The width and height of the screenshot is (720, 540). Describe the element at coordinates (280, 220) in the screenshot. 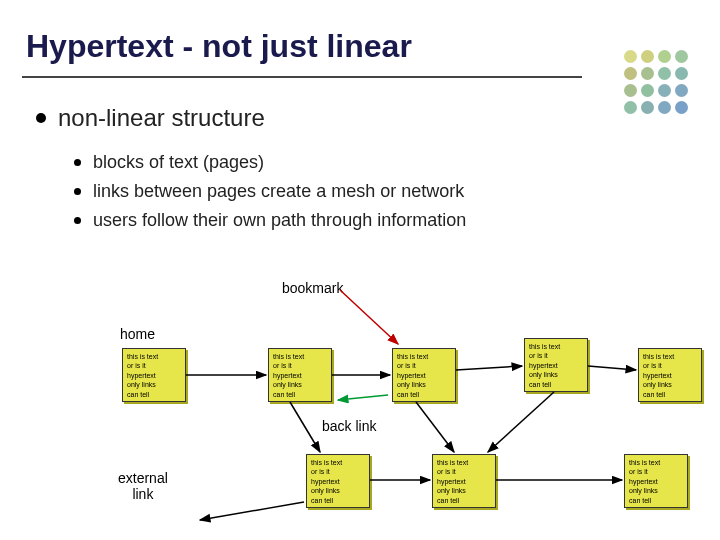

I see `bullet-sub-3-text: users follow their own path through info…` at that location.